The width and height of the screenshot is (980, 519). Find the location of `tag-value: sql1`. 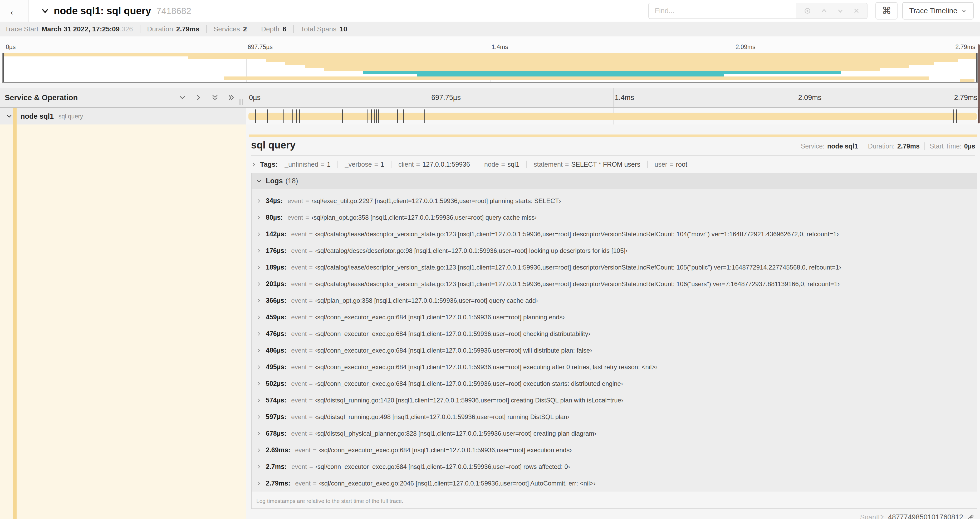

tag-value: sql1 is located at coordinates (514, 164).